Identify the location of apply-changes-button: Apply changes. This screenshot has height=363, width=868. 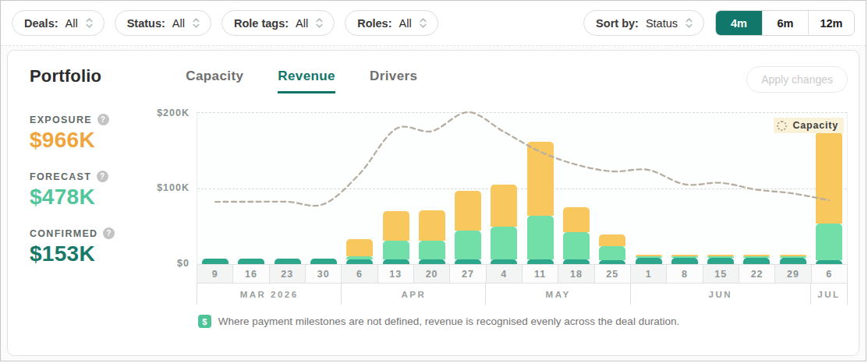
(797, 79).